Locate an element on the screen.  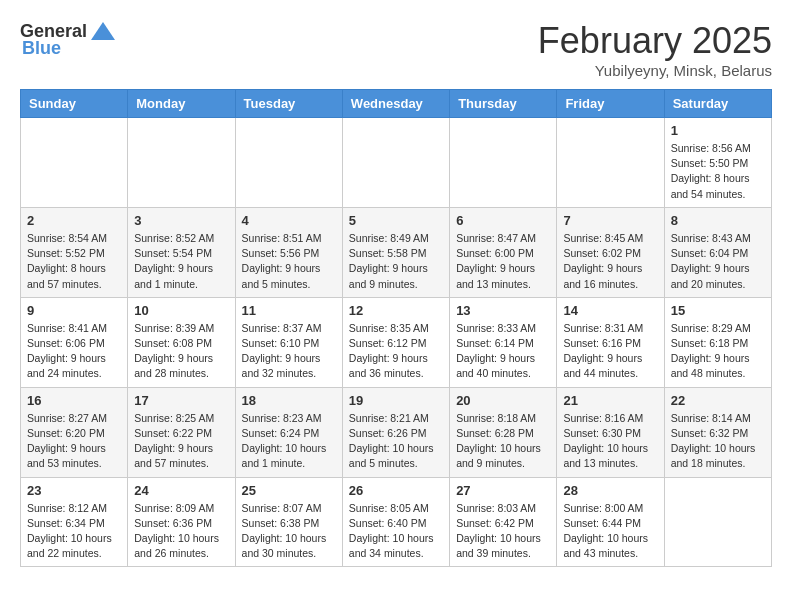
day-number: 18 is located at coordinates (289, 400).